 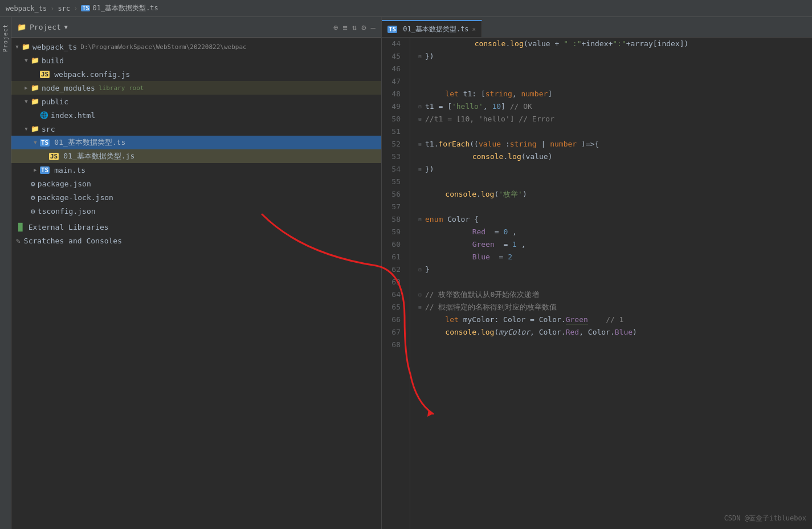 What do you see at coordinates (393, 144) in the screenshot?
I see `line-num-52: 52` at bounding box center [393, 144].